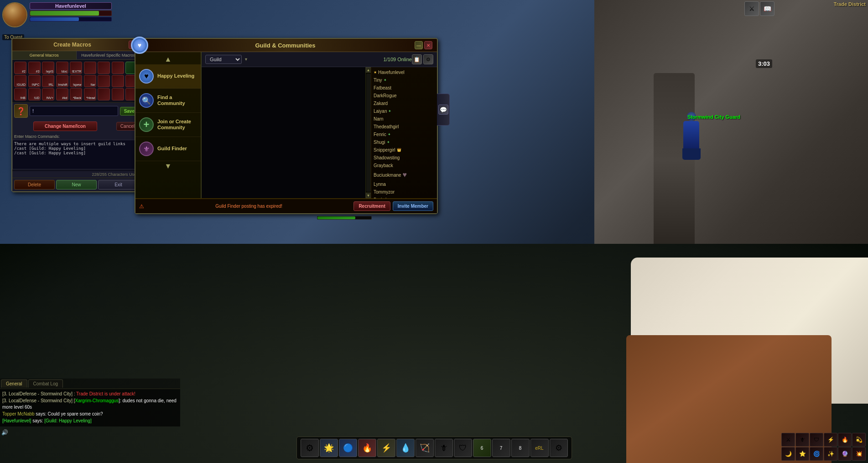  What do you see at coordinates (35, 94) in the screenshot?
I see `macro-slot-19: !UD` at bounding box center [35, 94].